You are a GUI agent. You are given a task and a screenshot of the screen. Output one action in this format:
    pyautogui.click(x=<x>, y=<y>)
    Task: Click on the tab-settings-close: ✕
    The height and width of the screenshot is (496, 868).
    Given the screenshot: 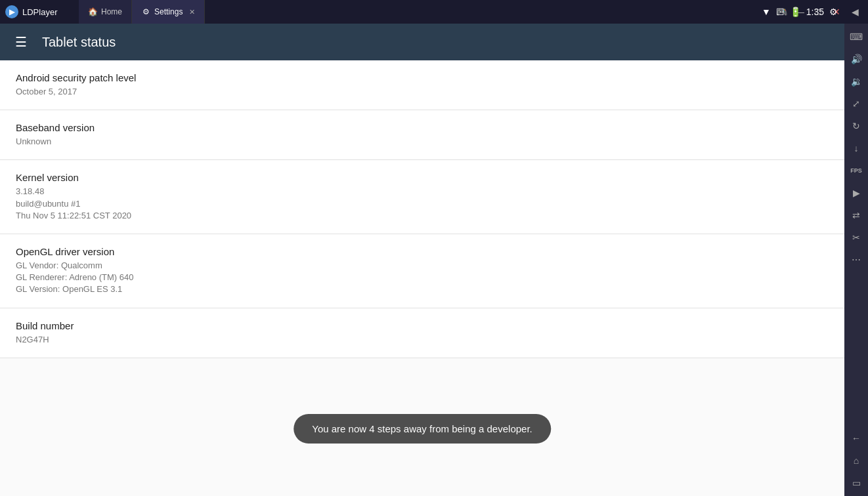 What is the action you would take?
    pyautogui.click(x=192, y=12)
    